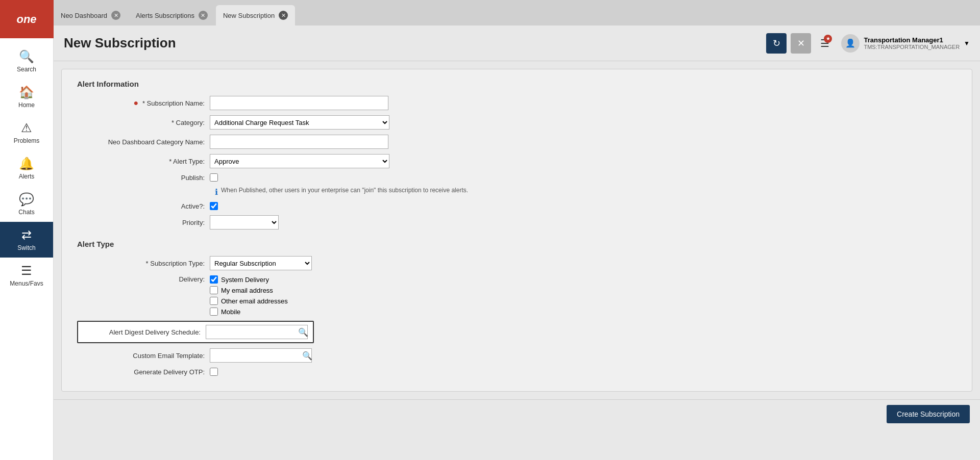 This screenshot has height=460, width=980. I want to click on custom-email-input, so click(255, 356).